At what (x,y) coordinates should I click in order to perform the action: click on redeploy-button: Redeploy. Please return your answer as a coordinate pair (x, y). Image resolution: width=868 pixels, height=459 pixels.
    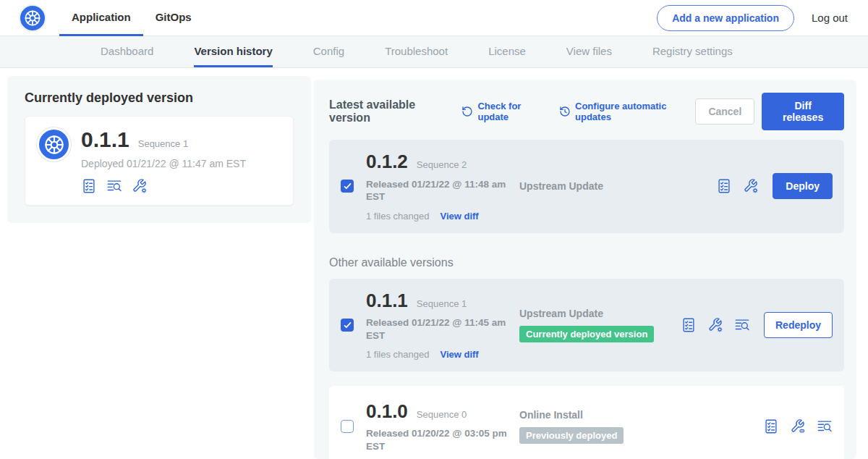
    Looking at the image, I should click on (799, 325).